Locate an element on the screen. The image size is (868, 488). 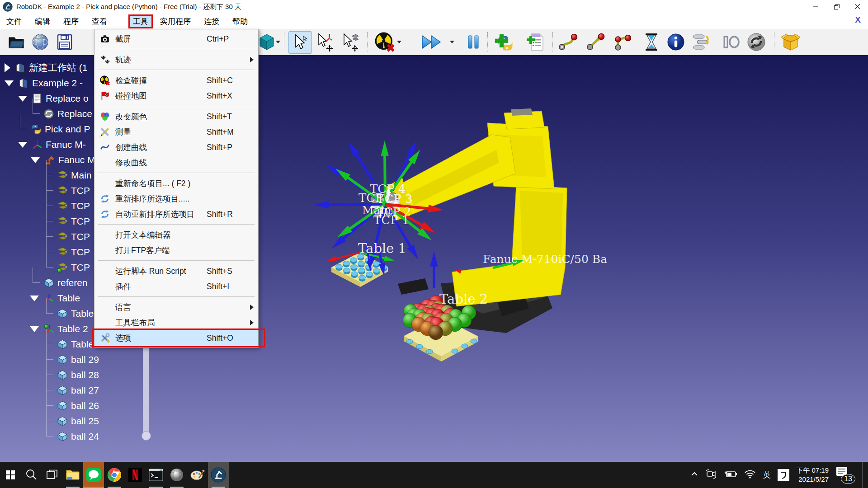
menubar-item-program: 程序 is located at coordinates (71, 22).